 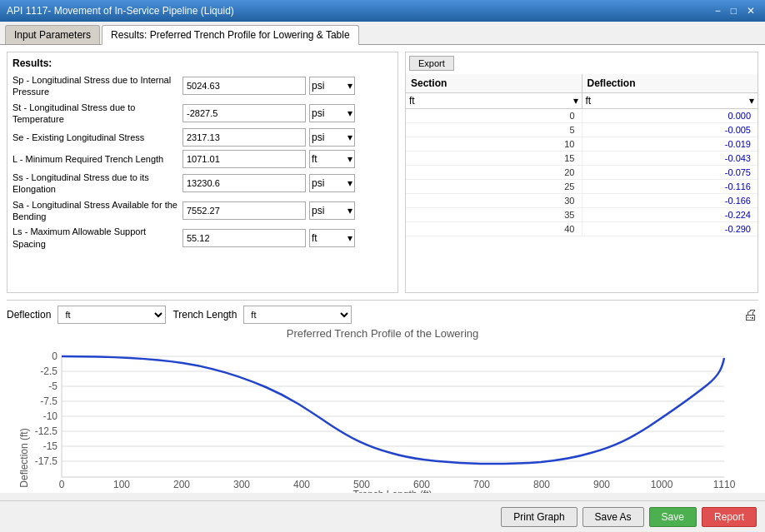 What do you see at coordinates (538, 517) in the screenshot?
I see `print-graph-button: Print Graph` at bounding box center [538, 517].